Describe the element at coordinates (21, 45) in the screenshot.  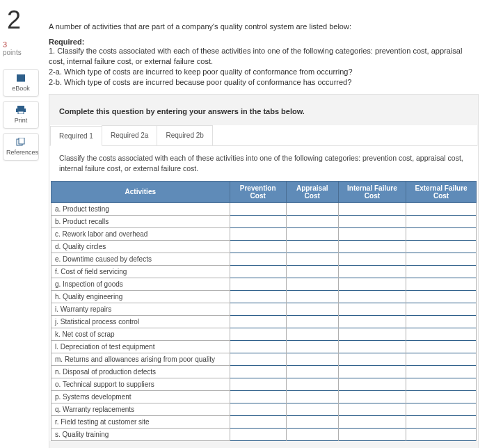
I see `points-number: 3` at that location.